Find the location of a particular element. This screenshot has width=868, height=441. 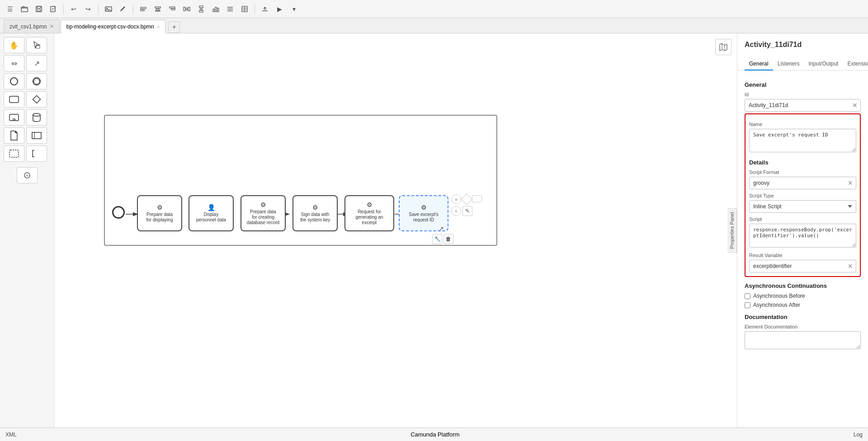

script-type-select: Inline Script External Resource is located at coordinates (803, 206).